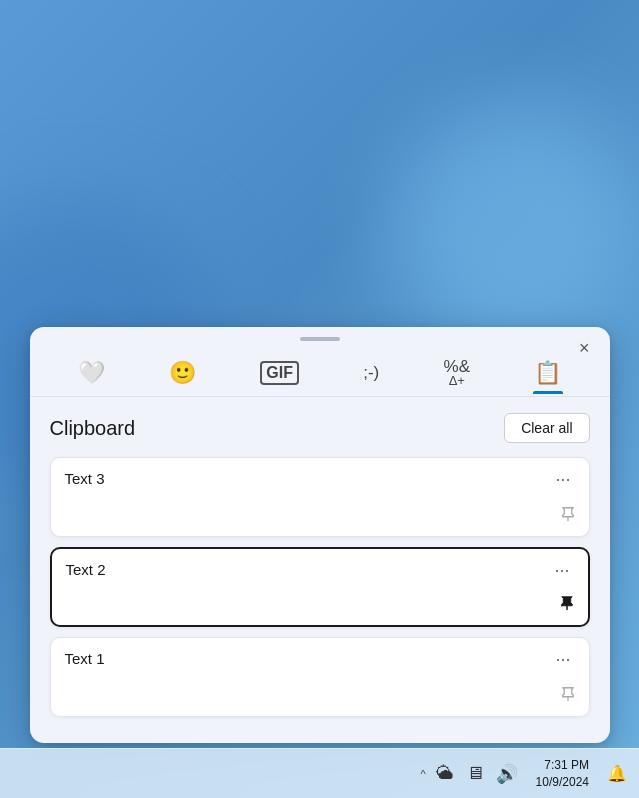  Describe the element at coordinates (457, 372) in the screenshot. I see `symbols-icon: %&Δ+` at that location.